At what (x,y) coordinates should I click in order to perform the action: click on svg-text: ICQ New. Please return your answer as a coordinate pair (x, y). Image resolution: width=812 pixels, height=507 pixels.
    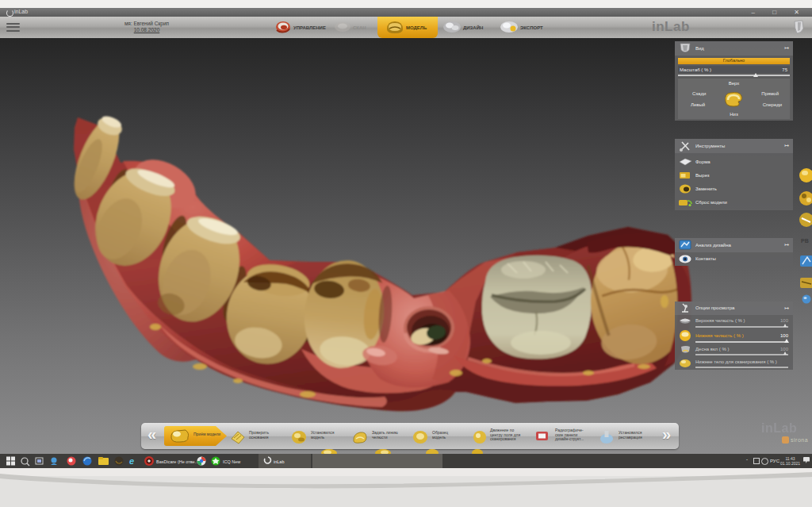
    Looking at the image, I should click on (232, 462).